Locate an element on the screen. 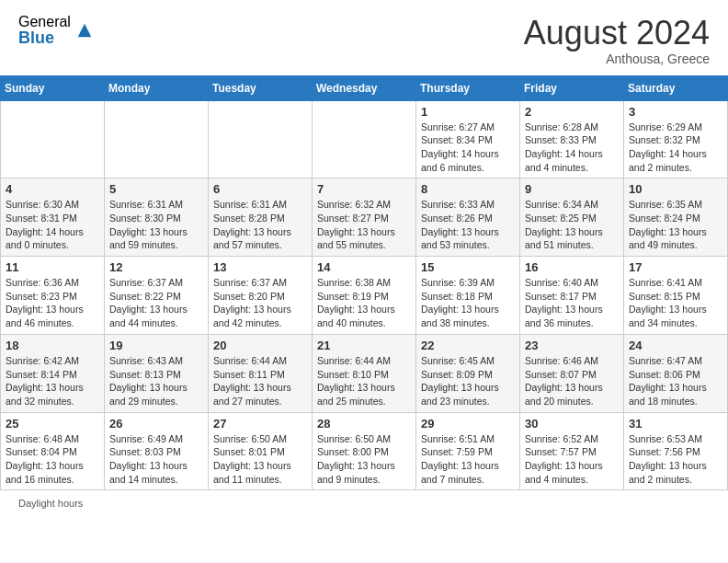 The height and width of the screenshot is (563, 728). day-cell: 8Sunrise: 6:33 AM Sunset: 8:26 PM Daylig… is located at coordinates (469, 217).